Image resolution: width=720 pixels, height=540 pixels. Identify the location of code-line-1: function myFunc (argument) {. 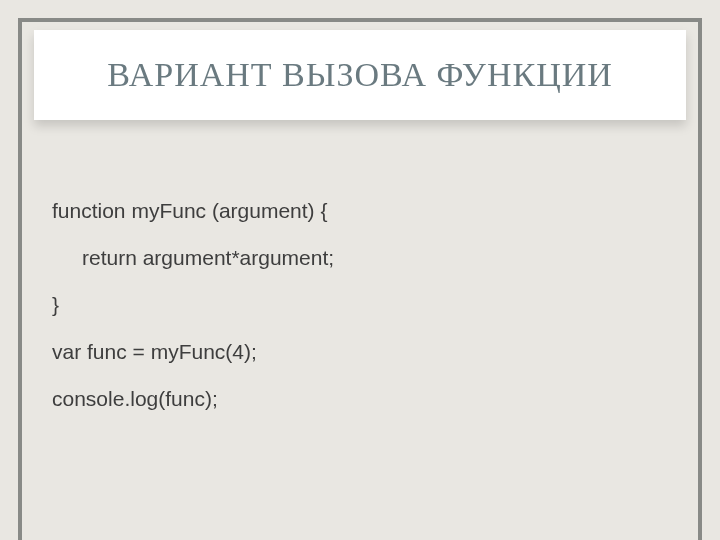
(360, 210).